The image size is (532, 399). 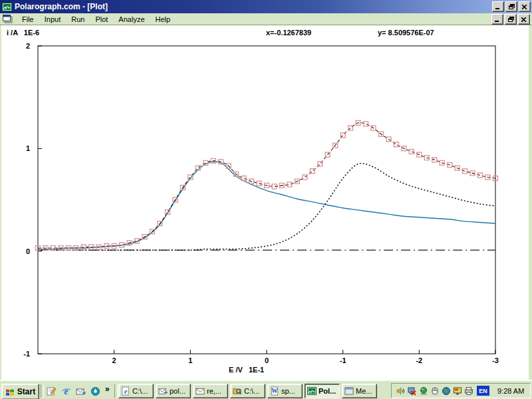 What do you see at coordinates (349, 391) in the screenshot?
I see `window-icon` at bounding box center [349, 391].